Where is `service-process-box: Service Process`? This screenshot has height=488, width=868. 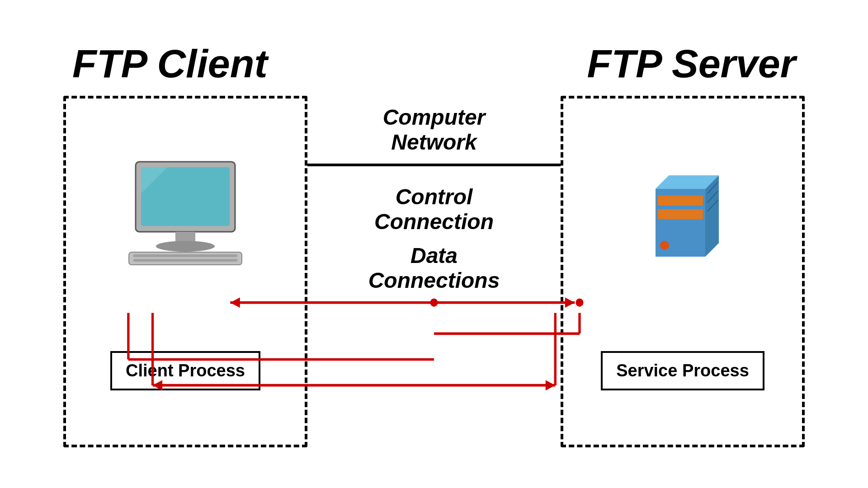 service-process-box: Service Process is located at coordinates (683, 371).